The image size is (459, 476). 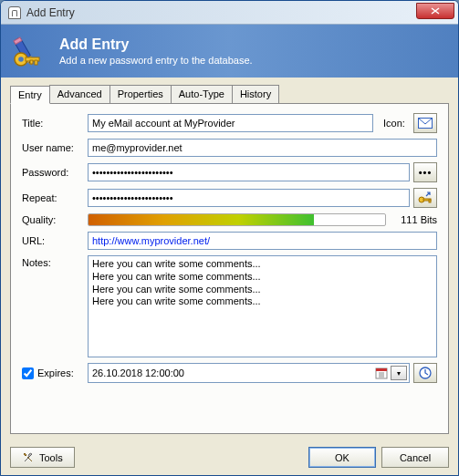 What do you see at coordinates (425, 373) in the screenshot?
I see `clock-icon` at bounding box center [425, 373].